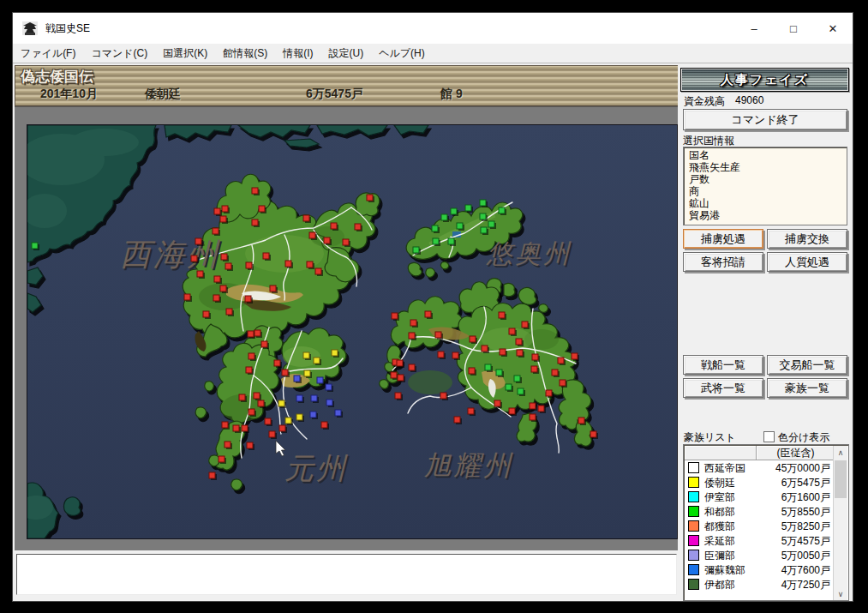  I want to click on clan-row: 彌蘇魏部4万7600戸, so click(760, 569).